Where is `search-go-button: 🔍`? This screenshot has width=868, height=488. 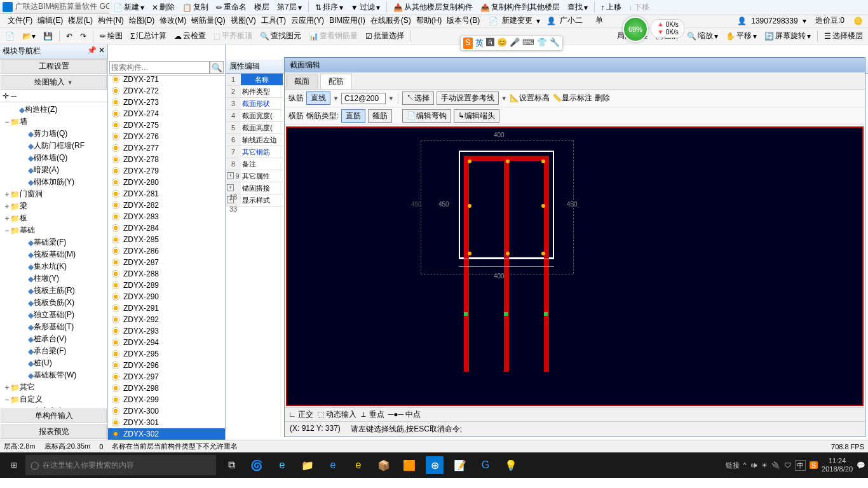
search-go-button: 🔍 is located at coordinates (217, 67).